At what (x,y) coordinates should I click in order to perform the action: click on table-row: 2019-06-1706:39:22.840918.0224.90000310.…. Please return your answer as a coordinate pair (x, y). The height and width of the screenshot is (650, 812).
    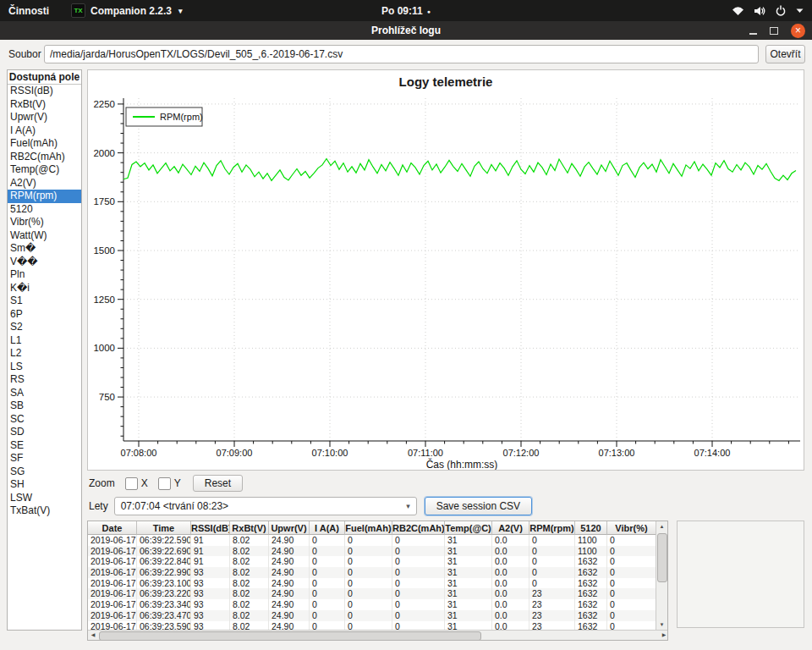
    Looking at the image, I should click on (372, 562).